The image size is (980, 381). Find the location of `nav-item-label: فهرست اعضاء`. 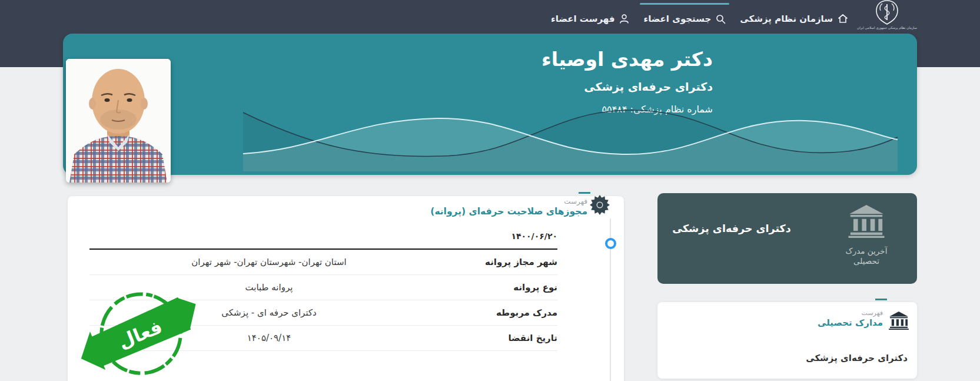

nav-item-label: فهرست اعضاء is located at coordinates (583, 19).